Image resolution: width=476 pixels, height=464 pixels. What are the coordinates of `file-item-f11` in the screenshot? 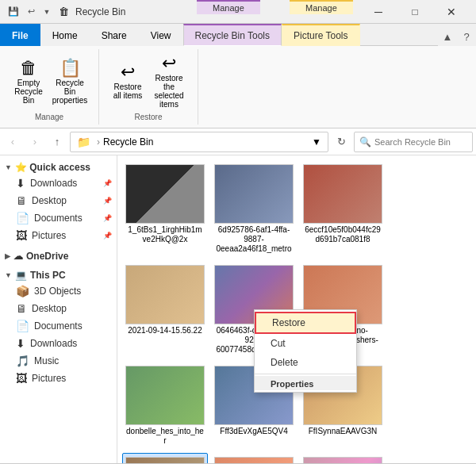 It's located at (254, 458).